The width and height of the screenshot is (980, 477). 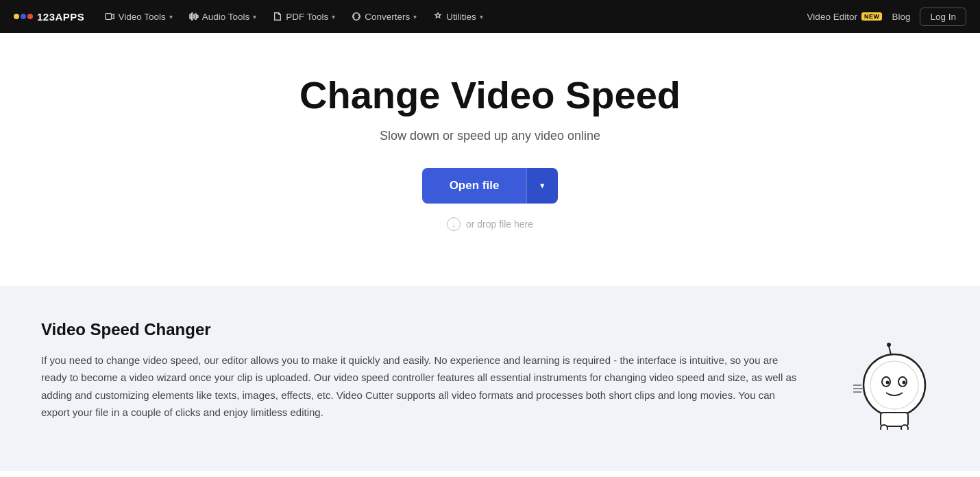 What do you see at coordinates (421, 387) in the screenshot?
I see `info-body: If you need to change video speed, our e…` at bounding box center [421, 387].